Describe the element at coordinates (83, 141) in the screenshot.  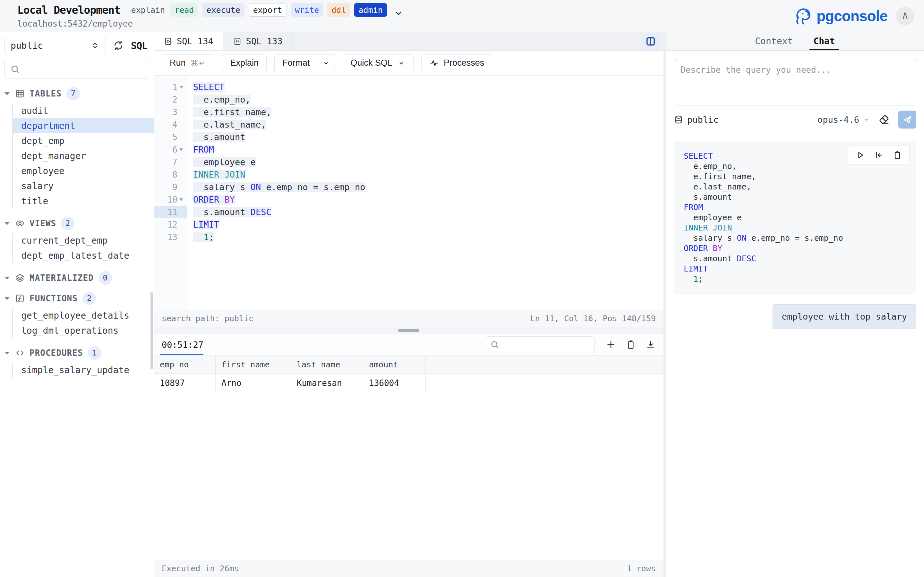
I see `sidebar-item-dept_emp: dept_emp` at that location.